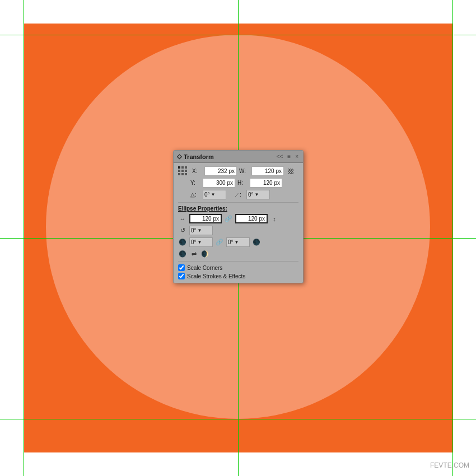 Image resolution: width=476 pixels, height=476 pixels. What do you see at coordinates (206, 218) in the screenshot?
I see `ellipse-width-input` at bounding box center [206, 218].